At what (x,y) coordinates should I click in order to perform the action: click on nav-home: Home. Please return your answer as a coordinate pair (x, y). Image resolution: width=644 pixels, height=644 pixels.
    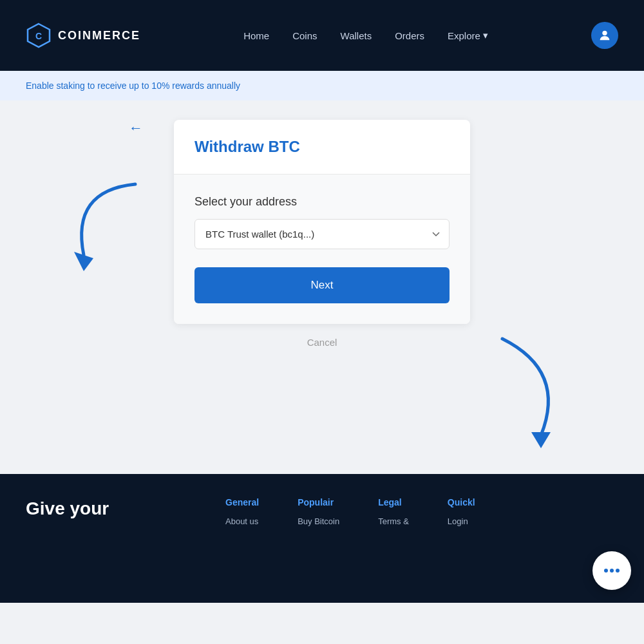
    Looking at the image, I should click on (256, 36).